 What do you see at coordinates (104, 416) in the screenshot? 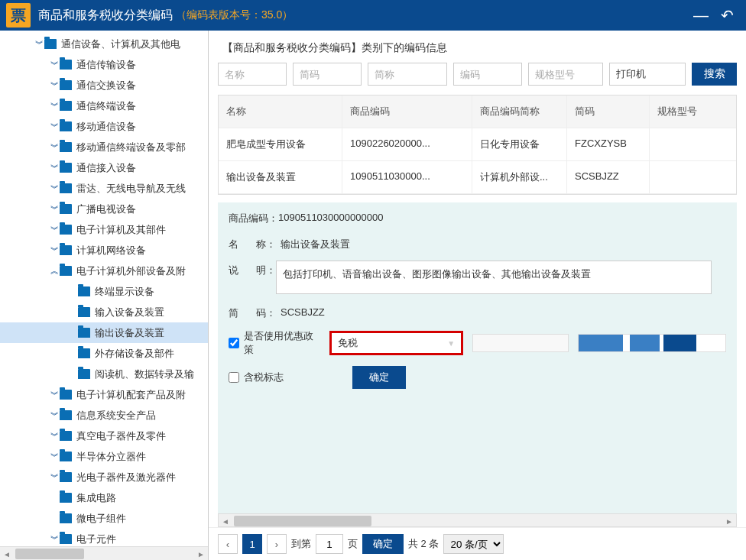
I see `tree-item: ︾信息系统安全产品` at bounding box center [104, 416].